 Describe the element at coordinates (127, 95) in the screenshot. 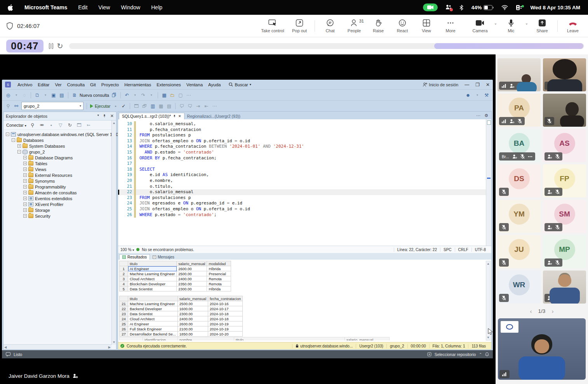

I see `undo-icon: ↶` at that location.